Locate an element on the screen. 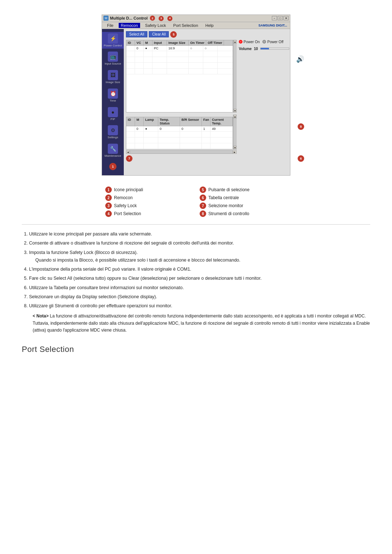 This screenshot has height=554, width=392. instruction-4: L'impostazione della porta seriale del P… is located at coordinates (200, 269).